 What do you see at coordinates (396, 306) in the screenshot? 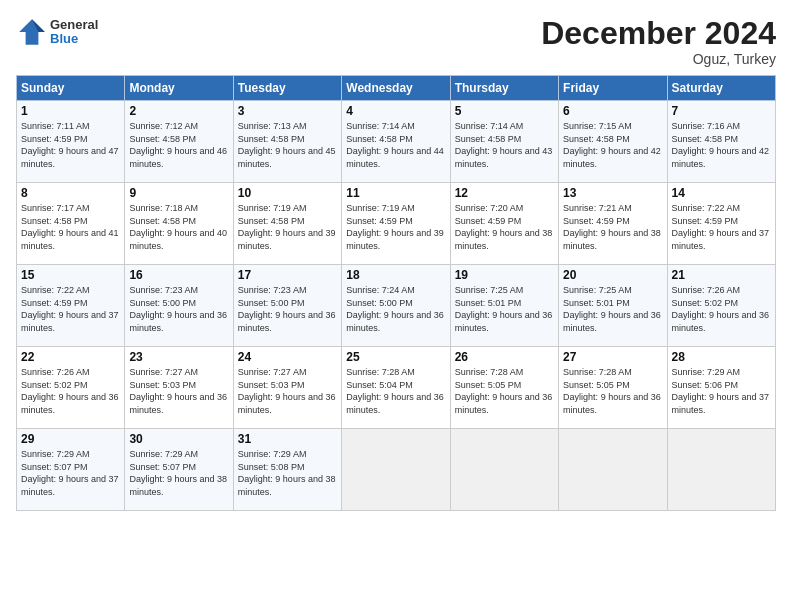
I see `day-cell: 18Sunrise: 7:24 AMSunset: 5:00 PMDayligh…` at bounding box center [396, 306].